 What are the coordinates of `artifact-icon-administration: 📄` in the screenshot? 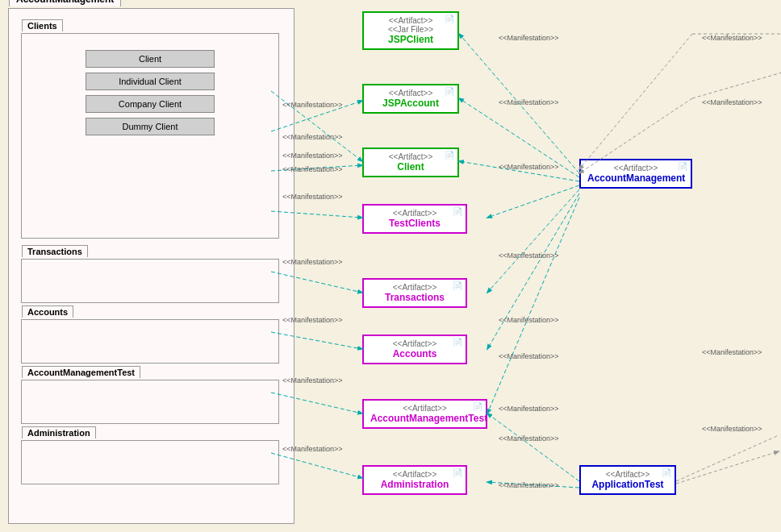 It's located at (457, 472).